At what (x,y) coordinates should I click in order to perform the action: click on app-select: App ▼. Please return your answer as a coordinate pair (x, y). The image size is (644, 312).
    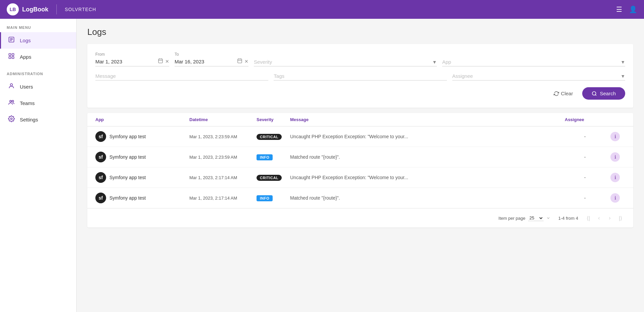
    Looking at the image, I should click on (534, 63).